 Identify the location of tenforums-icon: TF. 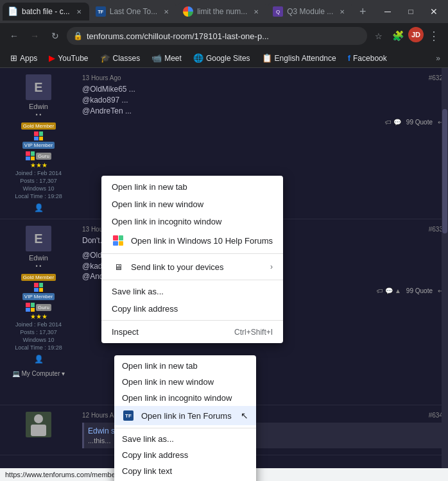
(128, 416).